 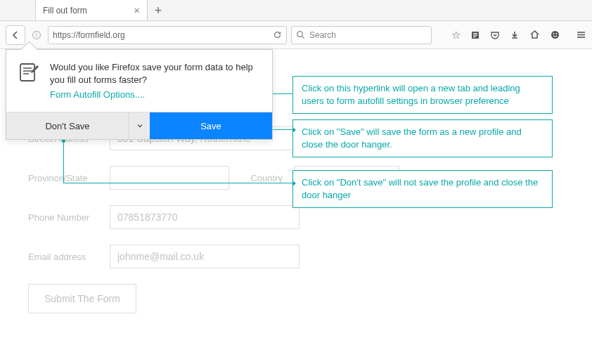 What do you see at coordinates (475, 35) in the screenshot?
I see `reader-icon` at bounding box center [475, 35].